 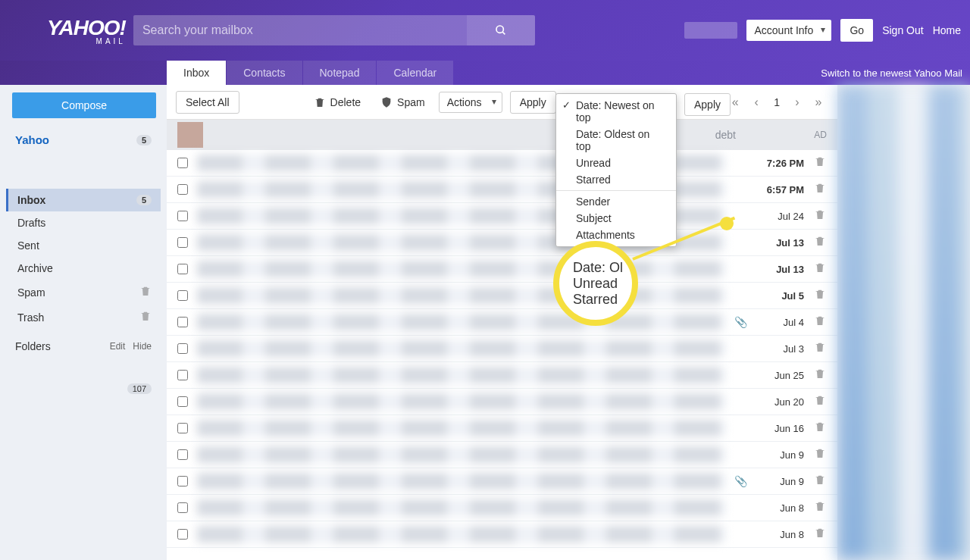 I want to click on search-button, so click(x=501, y=30).